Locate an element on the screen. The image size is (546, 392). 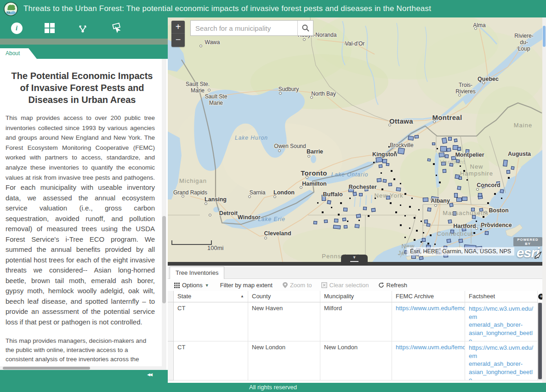
share-widget-button is located at coordinates (83, 28).